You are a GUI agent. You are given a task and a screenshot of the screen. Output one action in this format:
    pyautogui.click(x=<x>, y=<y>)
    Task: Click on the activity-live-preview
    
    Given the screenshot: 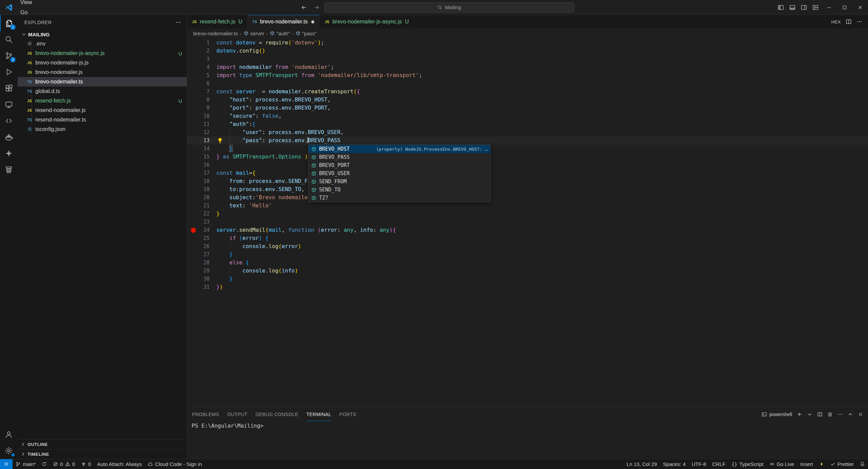 What is the action you would take?
    pyautogui.click(x=9, y=121)
    